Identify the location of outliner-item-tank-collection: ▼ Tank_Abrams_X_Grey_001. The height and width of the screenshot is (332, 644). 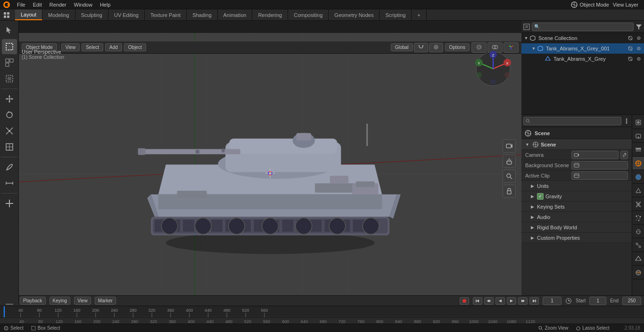
(583, 49).